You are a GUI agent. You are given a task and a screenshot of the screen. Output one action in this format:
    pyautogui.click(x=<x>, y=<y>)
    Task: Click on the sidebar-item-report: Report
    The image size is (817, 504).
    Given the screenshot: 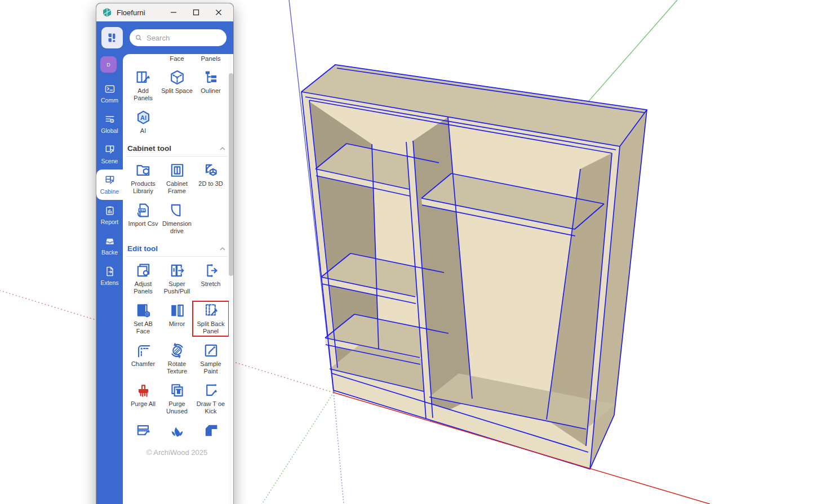 What is the action you would take?
    pyautogui.click(x=109, y=215)
    